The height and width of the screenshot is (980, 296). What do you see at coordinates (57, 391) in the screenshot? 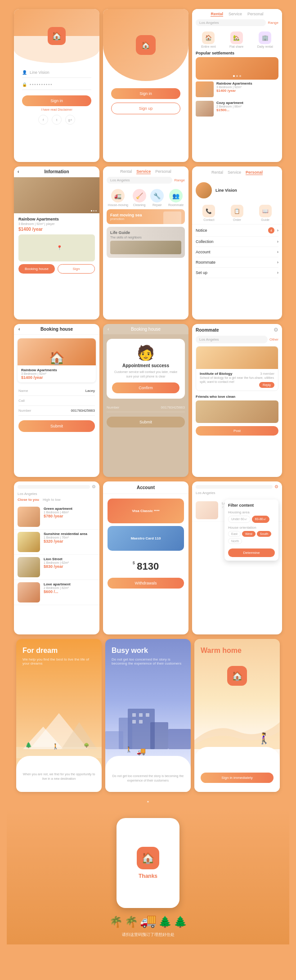
I see `name-field: Name Lacey` at bounding box center [57, 391].